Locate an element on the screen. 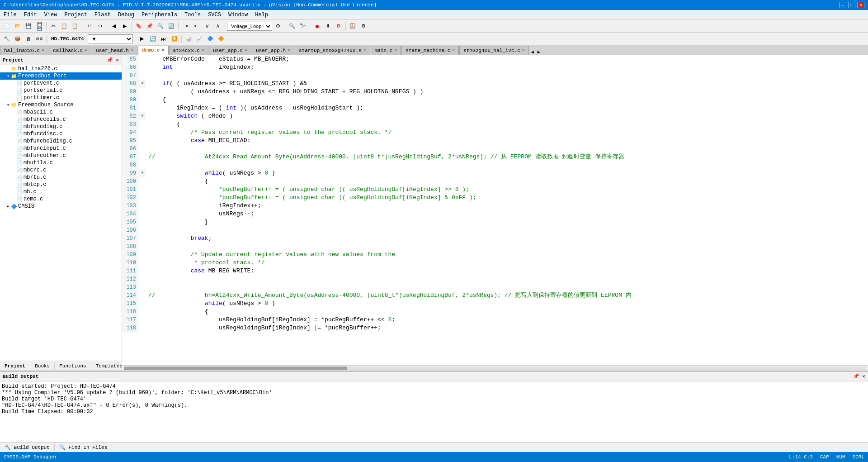 The height and width of the screenshot is (462, 868). tab-close-7: × is located at coordinates (365, 51).